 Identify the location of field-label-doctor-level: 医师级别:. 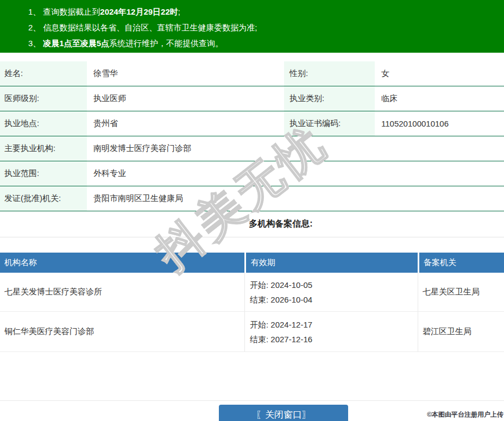
(43, 99).